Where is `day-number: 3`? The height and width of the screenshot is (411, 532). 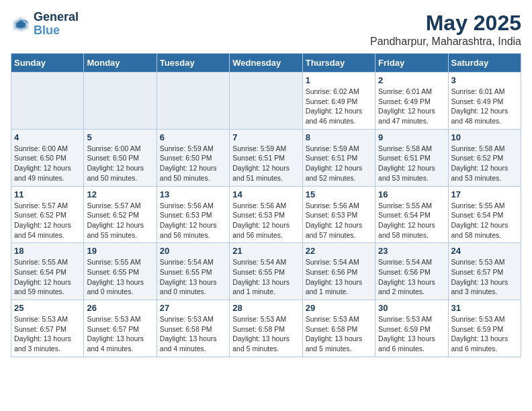
day-number: 3 is located at coordinates (485, 81).